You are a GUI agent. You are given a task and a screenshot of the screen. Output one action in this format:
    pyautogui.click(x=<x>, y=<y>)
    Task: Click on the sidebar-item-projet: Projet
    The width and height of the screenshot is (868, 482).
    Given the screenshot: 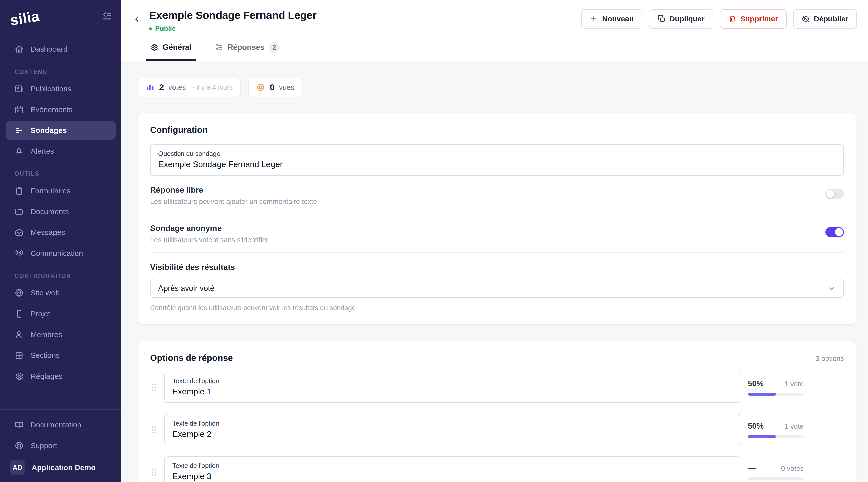 What is the action you would take?
    pyautogui.click(x=61, y=314)
    